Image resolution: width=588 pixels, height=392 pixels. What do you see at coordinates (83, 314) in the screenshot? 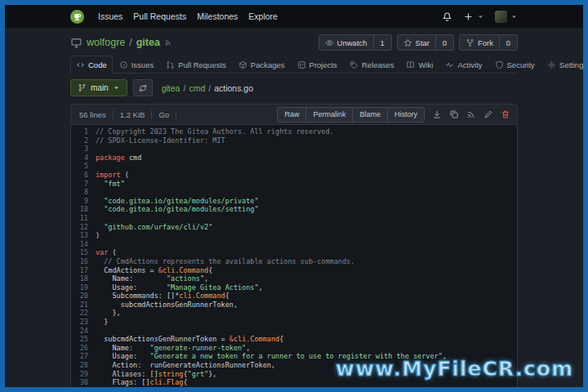
I see `line-number: 22` at bounding box center [83, 314].